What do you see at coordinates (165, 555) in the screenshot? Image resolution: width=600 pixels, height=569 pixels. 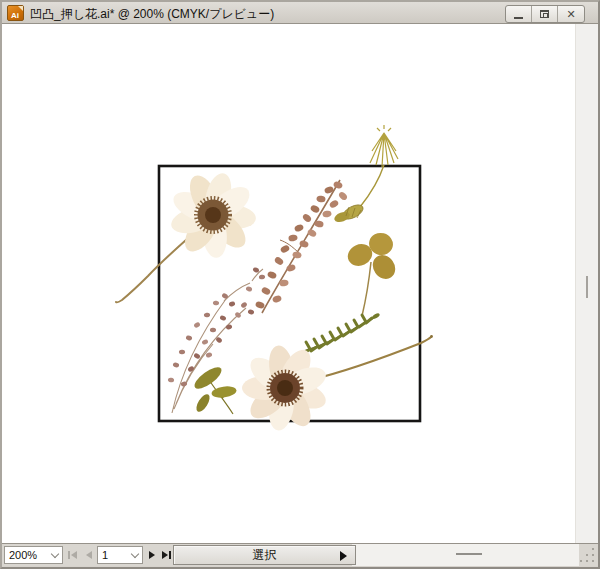 I see `last-page-icon` at bounding box center [165, 555].